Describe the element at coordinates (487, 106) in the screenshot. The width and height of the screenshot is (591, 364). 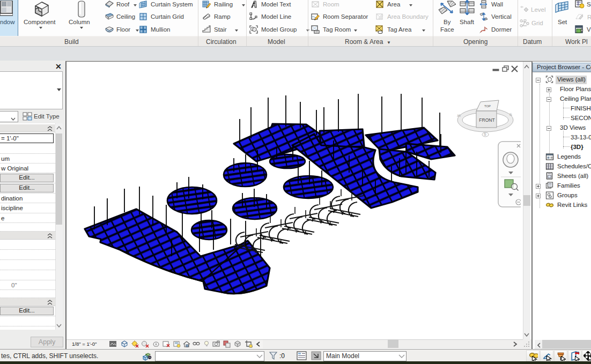
I see `svg-text: TOP` at that location.